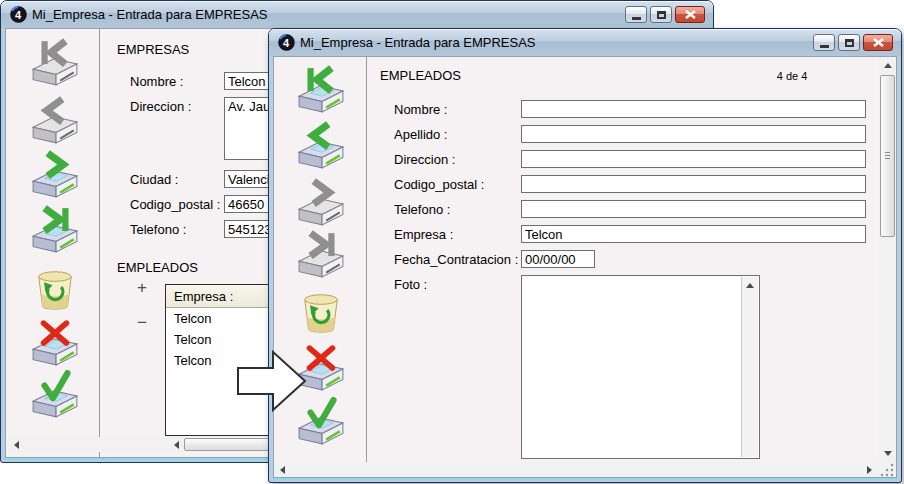  I want to click on foto-scroll-up-button, so click(750, 285).